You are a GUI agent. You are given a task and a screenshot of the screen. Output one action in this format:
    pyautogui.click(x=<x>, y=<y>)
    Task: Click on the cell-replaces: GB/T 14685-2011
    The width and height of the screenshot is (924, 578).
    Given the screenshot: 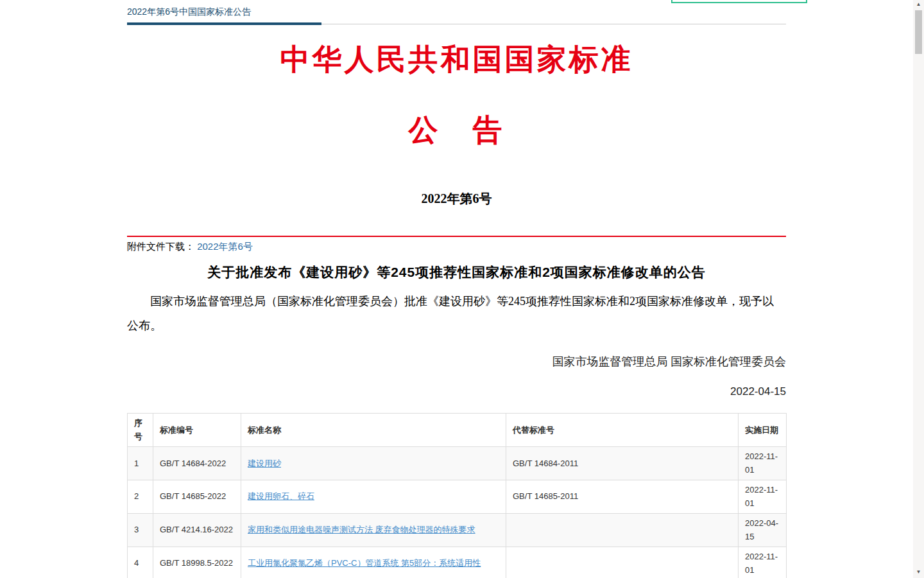 What is the action you would take?
    pyautogui.click(x=622, y=496)
    